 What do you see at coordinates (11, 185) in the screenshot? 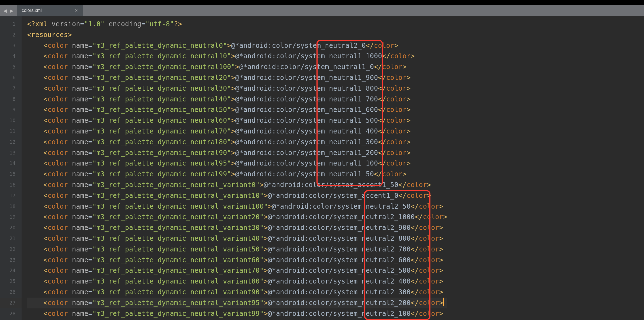
I see `line-number: 16` at bounding box center [11, 185].